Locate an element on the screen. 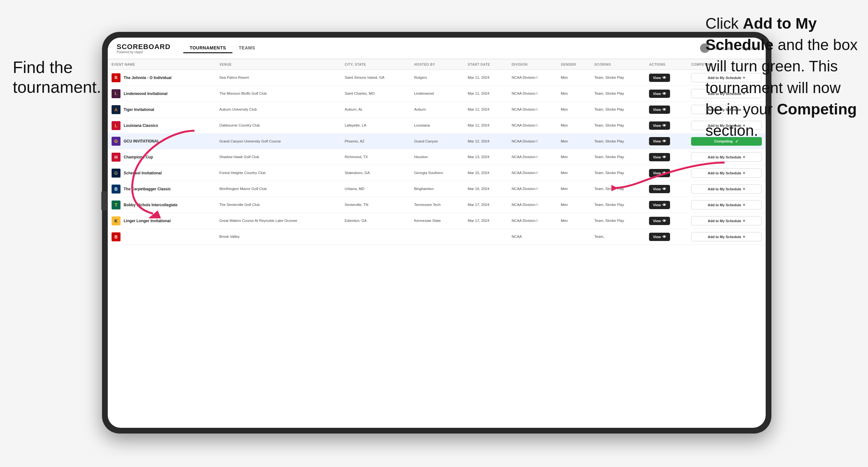 This screenshot has height=467, width=868. arrow-left is located at coordinates (144, 172).